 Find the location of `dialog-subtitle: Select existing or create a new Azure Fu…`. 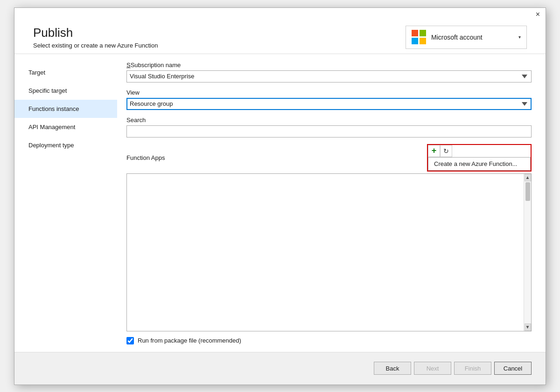

dialog-subtitle: Select existing or create a new Azure Fu… is located at coordinates (95, 46).